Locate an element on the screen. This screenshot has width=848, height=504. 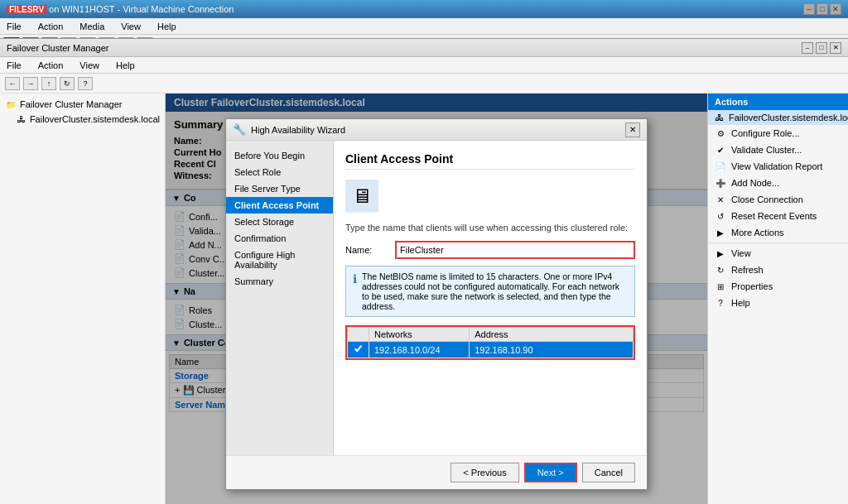
wizard-nav-confirmation: Confirmation is located at coordinates (280, 238).